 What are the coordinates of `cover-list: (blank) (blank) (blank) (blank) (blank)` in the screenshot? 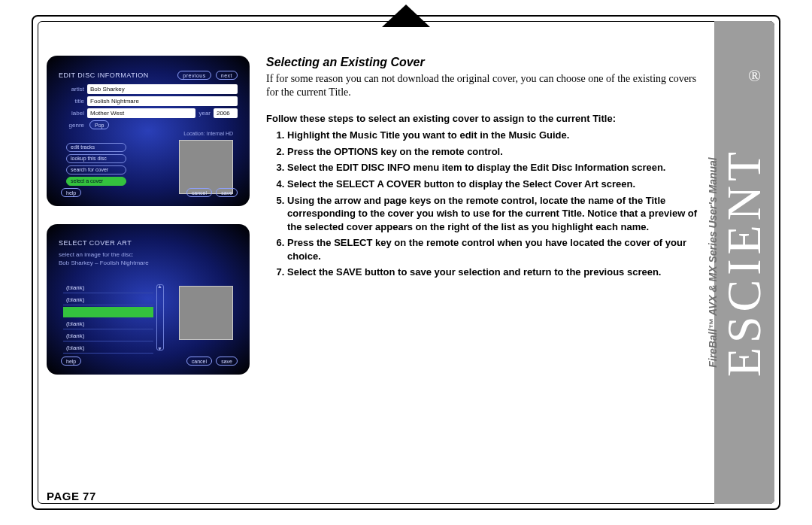 It's located at (108, 318).